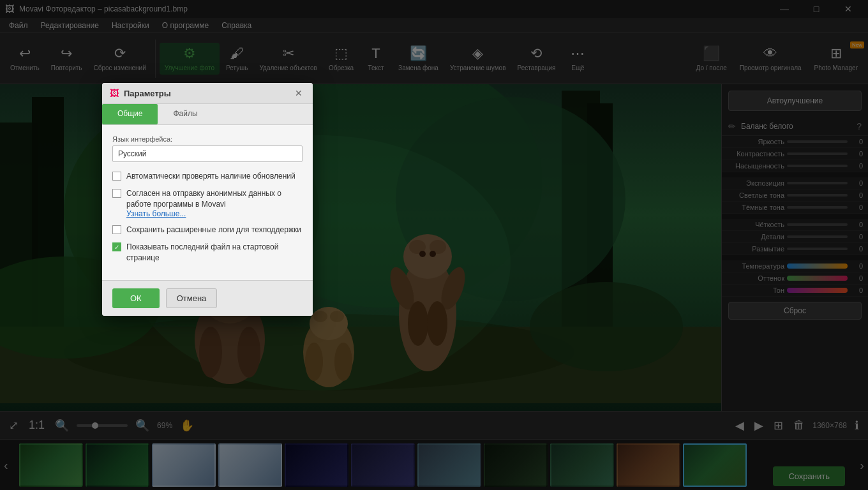 This screenshot has height=490, width=868. Describe the element at coordinates (207, 93) in the screenshot. I see `dialog-titlebar: 🖼 Параметры ✕` at that location.